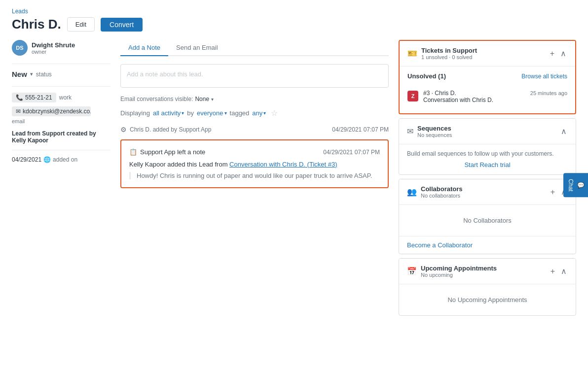 This screenshot has width=588, height=370. I want to click on all-activity-caret-icon: ▾, so click(183, 113).